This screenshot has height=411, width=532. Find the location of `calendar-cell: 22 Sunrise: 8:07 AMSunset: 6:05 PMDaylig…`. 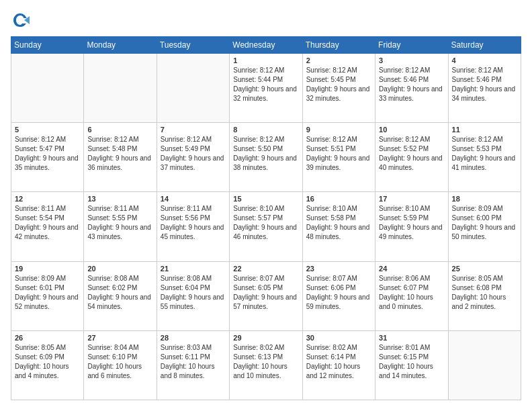

calendar-cell: 22 Sunrise: 8:07 AMSunset: 6:05 PMDaylig… is located at coordinates (266, 295).